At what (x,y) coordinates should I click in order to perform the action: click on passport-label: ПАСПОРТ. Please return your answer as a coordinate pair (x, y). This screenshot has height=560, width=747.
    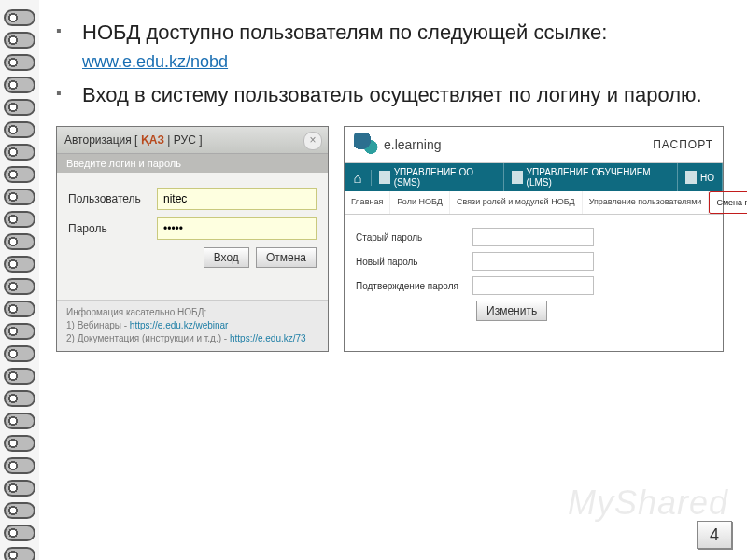
    Looking at the image, I should click on (684, 145).